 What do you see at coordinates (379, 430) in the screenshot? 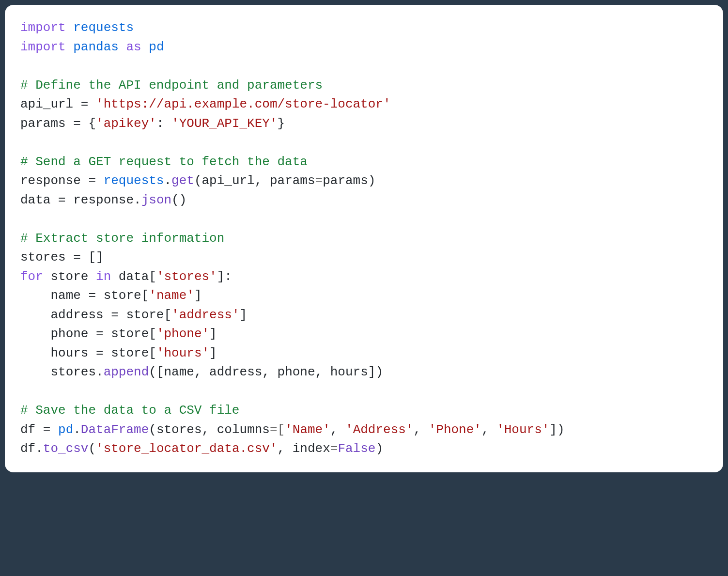
I see `string-col-address: 'Address'` at bounding box center [379, 430].